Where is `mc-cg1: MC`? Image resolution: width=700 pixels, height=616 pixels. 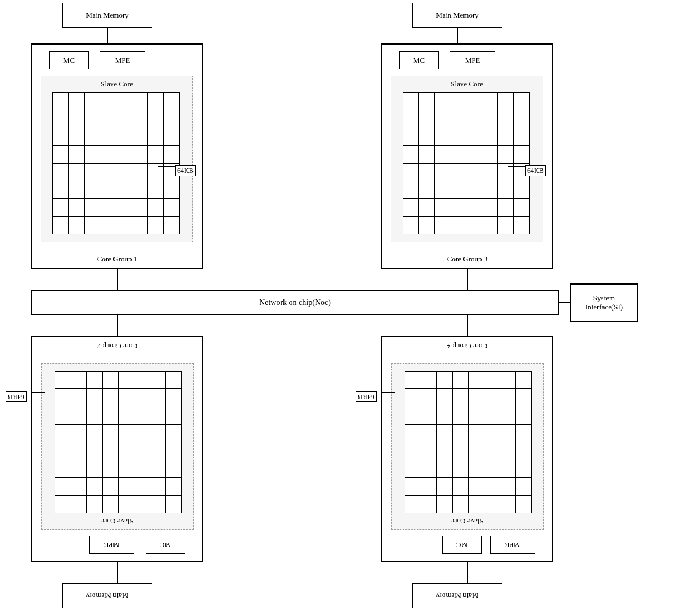 mc-cg1: MC is located at coordinates (69, 60).